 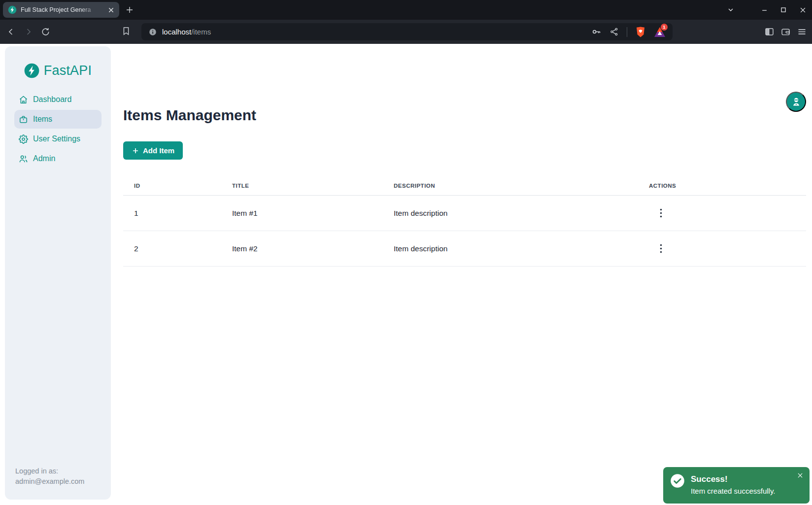 I want to click on cell-title: Item #2, so click(x=302, y=249).